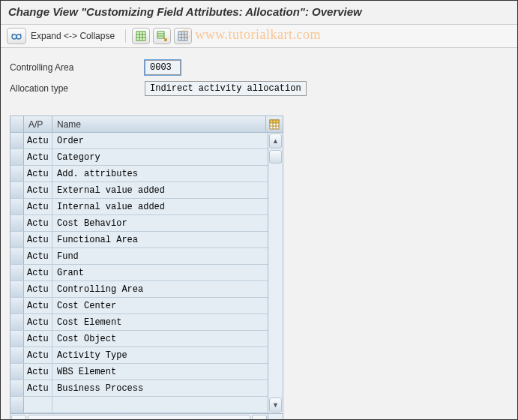 The height and width of the screenshot is (420, 518). I want to click on allocation-type-field: Indirect activity allocation, so click(226, 88).